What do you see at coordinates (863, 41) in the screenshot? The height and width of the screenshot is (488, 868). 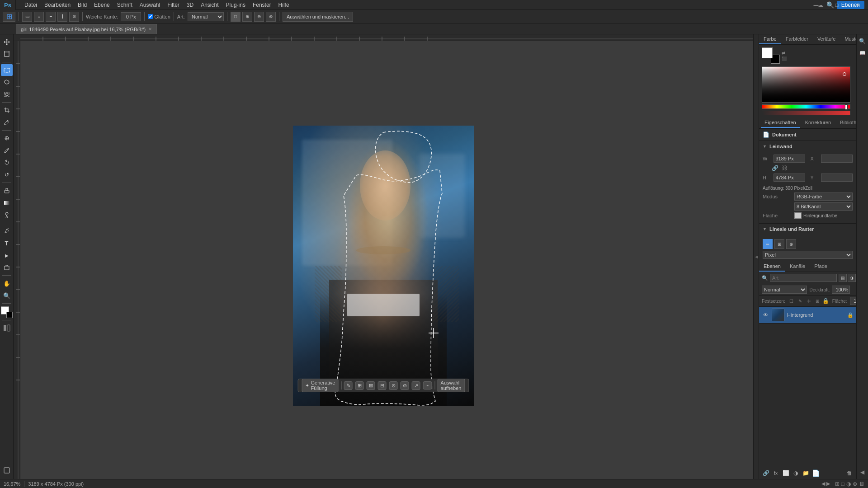 I see `search-panel-icon: 🔍` at bounding box center [863, 41].